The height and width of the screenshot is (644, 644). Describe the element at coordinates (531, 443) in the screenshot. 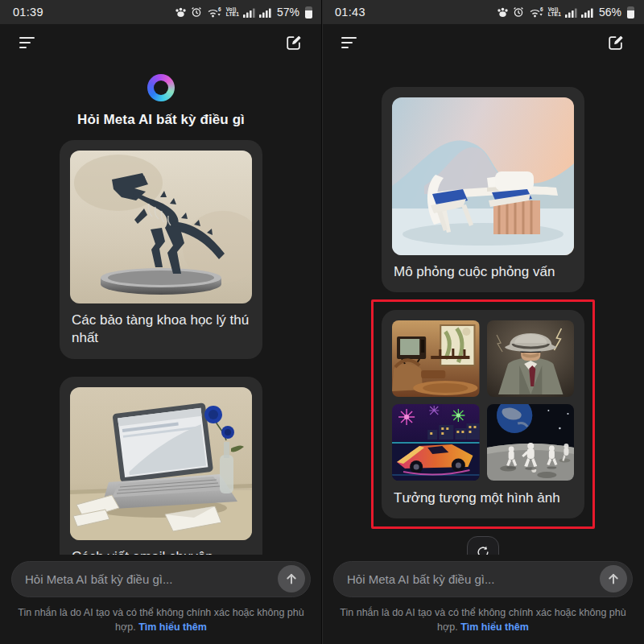

I see `tile-moon-astronauts` at that location.